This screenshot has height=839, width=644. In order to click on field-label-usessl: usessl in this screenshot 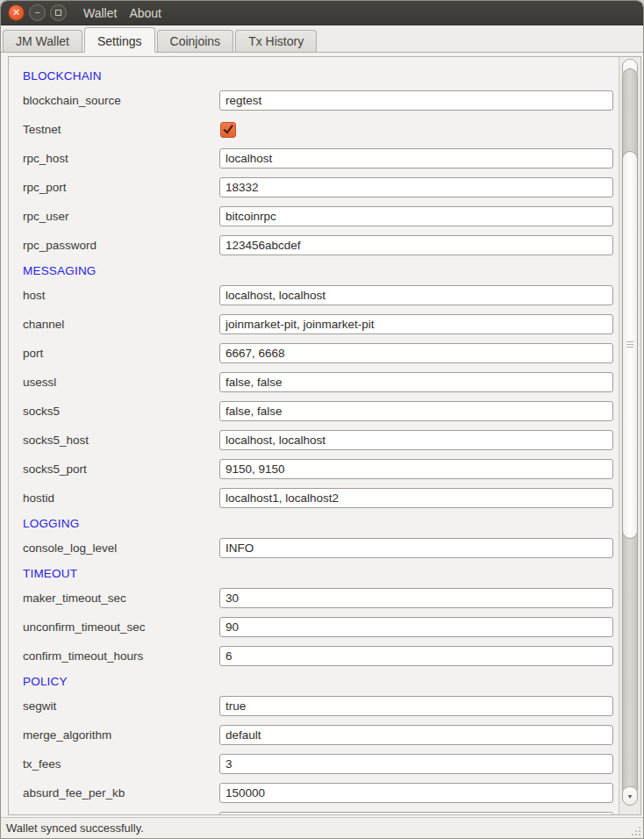, I will do `click(39, 383)`.